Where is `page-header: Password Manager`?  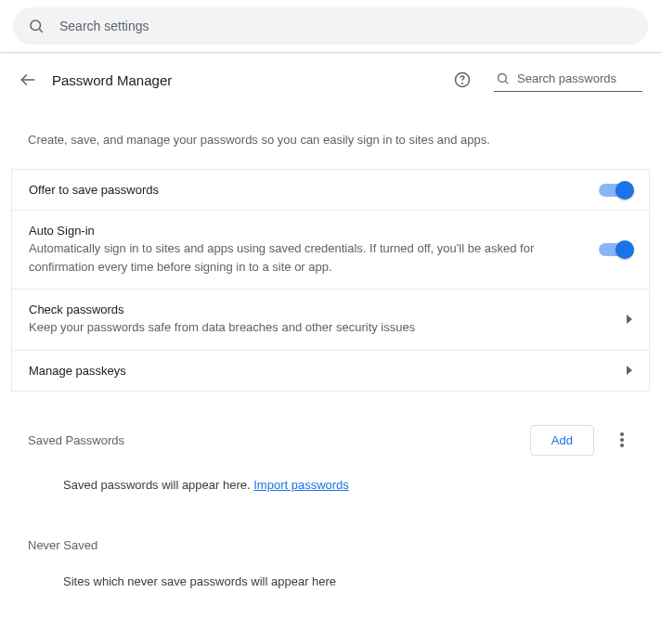
page-header: Password Manager is located at coordinates (330, 76).